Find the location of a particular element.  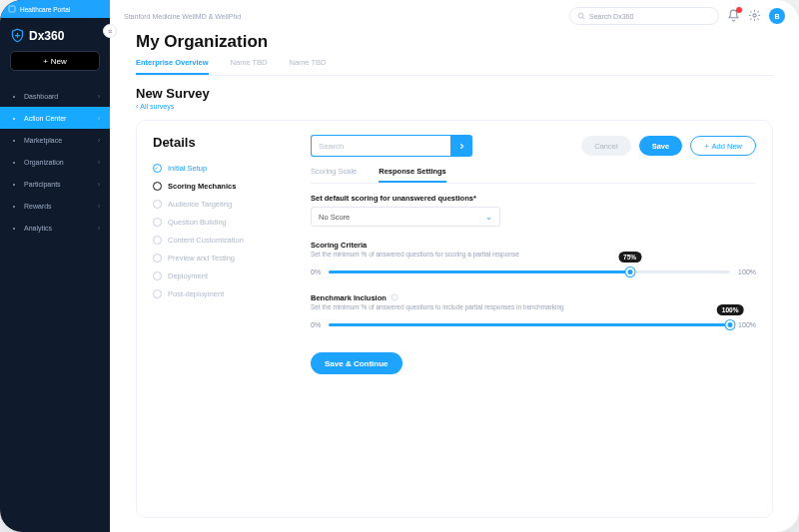

portal-label: Healthcare Portal is located at coordinates (45, 10).